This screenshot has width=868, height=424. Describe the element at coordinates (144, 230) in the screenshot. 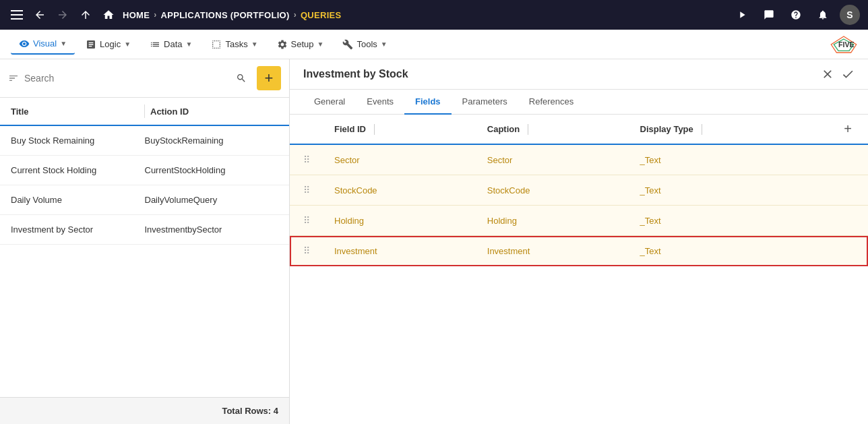

I see `list-item: Investment by Sector InvestmentbySector` at that location.